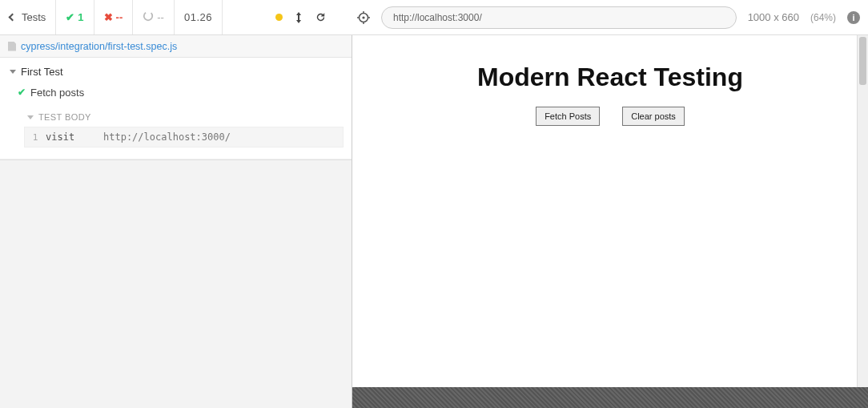 This screenshot has width=868, height=408. I want to click on url-zone: http://localhost:3000/ 1000 x 660 (64%) …, so click(605, 18).